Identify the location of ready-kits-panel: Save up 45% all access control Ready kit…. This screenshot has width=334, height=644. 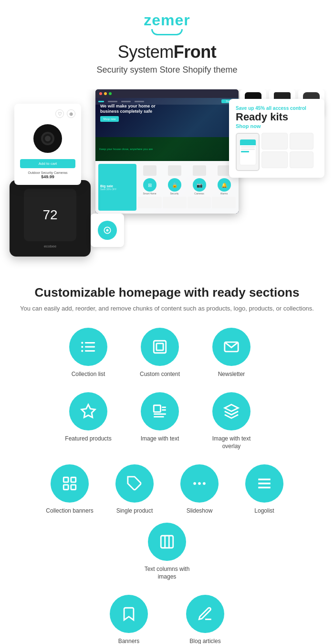
(277, 139).